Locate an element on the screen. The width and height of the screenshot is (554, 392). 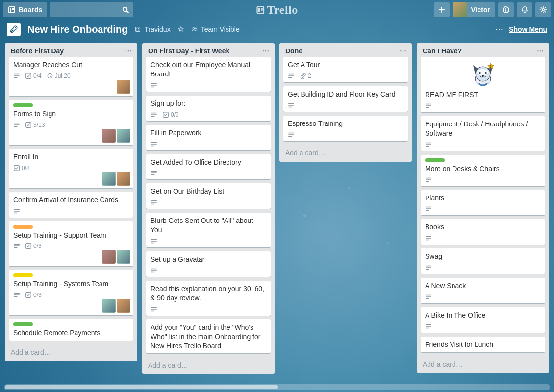
card: Forms to Sign 3/13 is located at coordinates (71, 122).